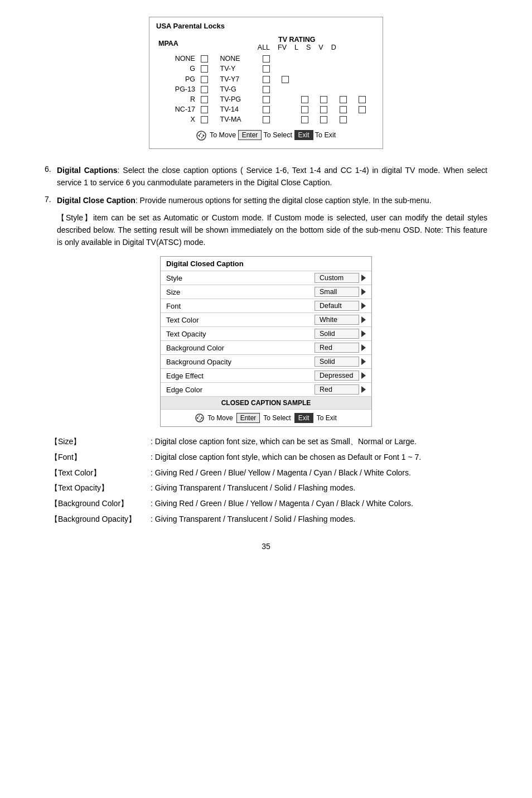  Describe the element at coordinates (304, 119) in the screenshot. I see `tv-ma-l-check` at that location.